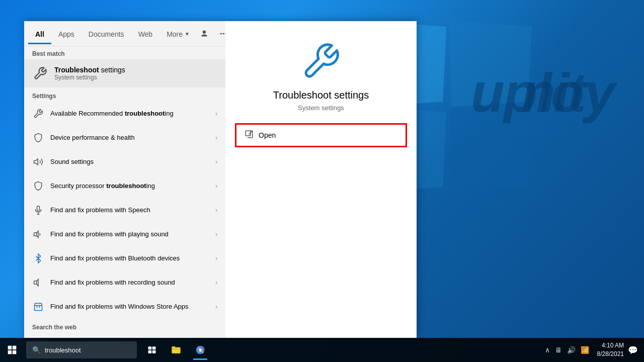  I want to click on list-item-fix-playing-sound: Find and fix problems with playing sound…, so click(125, 234).